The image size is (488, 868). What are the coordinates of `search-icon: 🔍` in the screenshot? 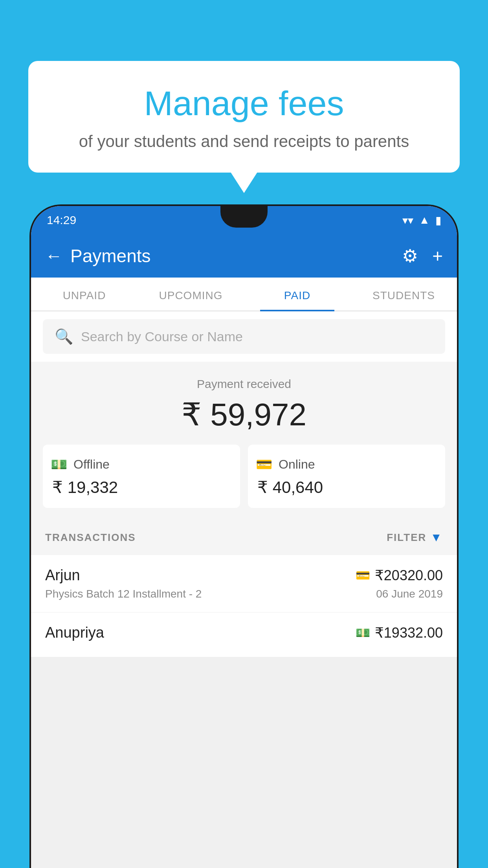 It's located at (64, 337).